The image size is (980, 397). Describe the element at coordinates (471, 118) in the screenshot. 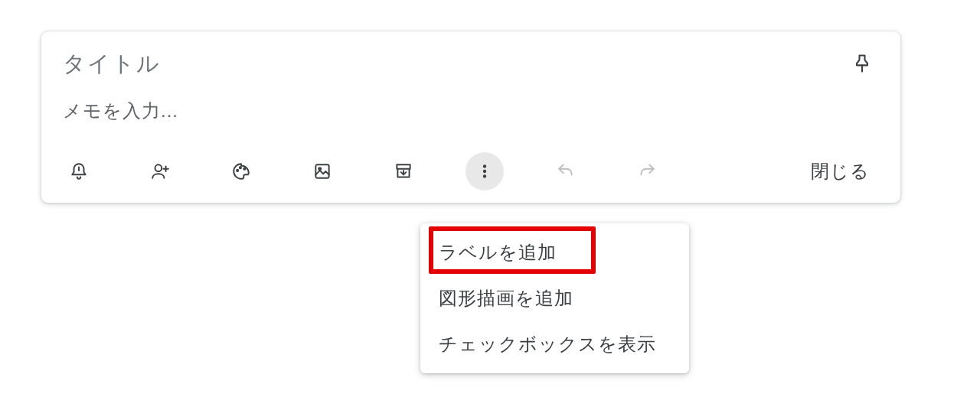

I see `body-row` at that location.